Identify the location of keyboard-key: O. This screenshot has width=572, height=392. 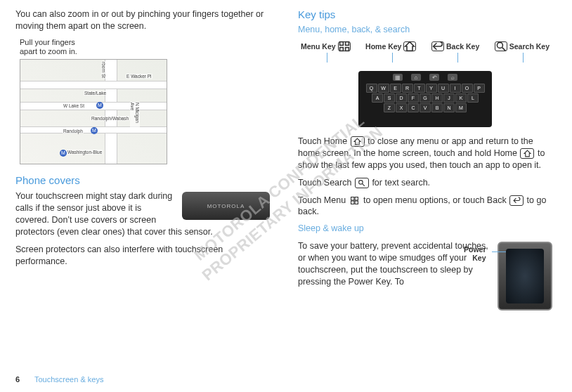
(467, 89).